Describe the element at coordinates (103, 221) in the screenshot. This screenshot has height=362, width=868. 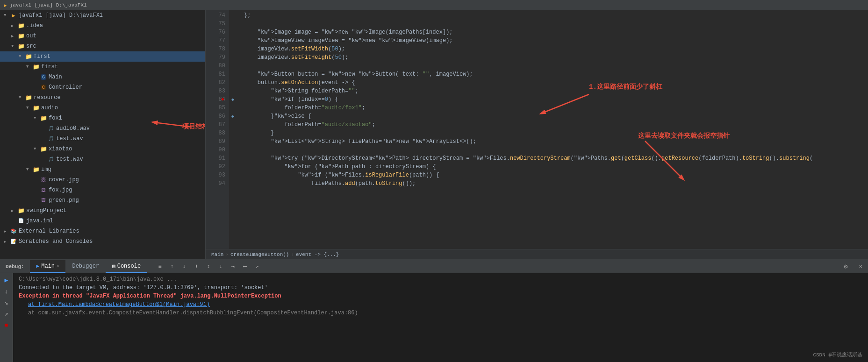
I see `tree-item-javaiml: 📄java.iml` at that location.